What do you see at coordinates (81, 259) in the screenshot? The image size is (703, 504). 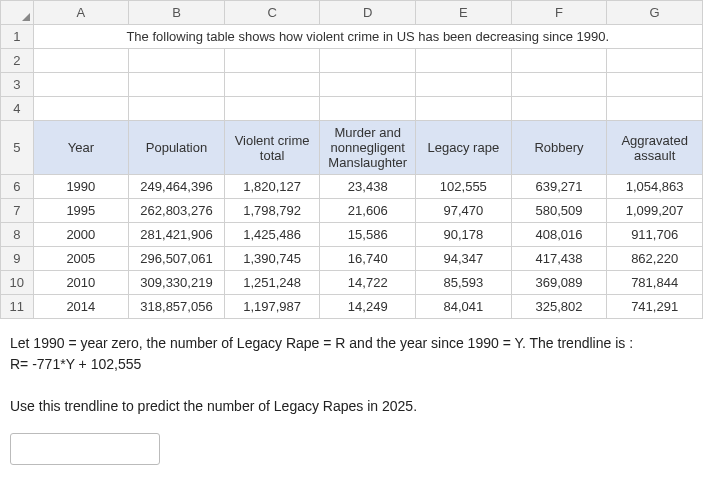 I see `cell-year: 2005` at bounding box center [81, 259].